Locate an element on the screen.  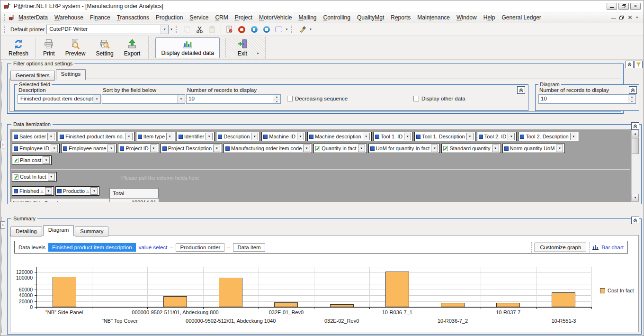
field-chip-plan-cost: Plan cost▼ is located at coordinates (32, 160).